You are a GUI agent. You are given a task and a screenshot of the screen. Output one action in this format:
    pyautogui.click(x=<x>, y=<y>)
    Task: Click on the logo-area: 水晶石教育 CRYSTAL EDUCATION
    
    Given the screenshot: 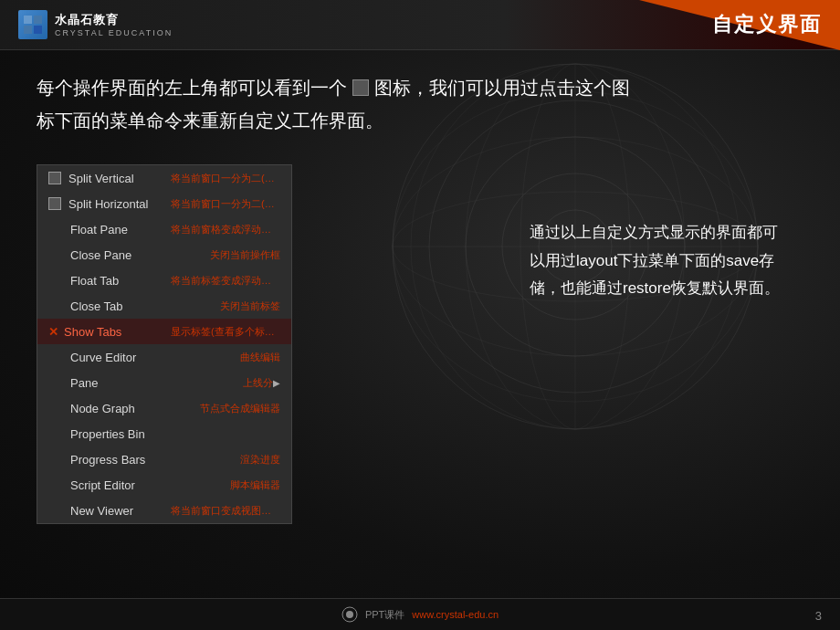 What is the action you would take?
    pyautogui.click(x=95, y=25)
    